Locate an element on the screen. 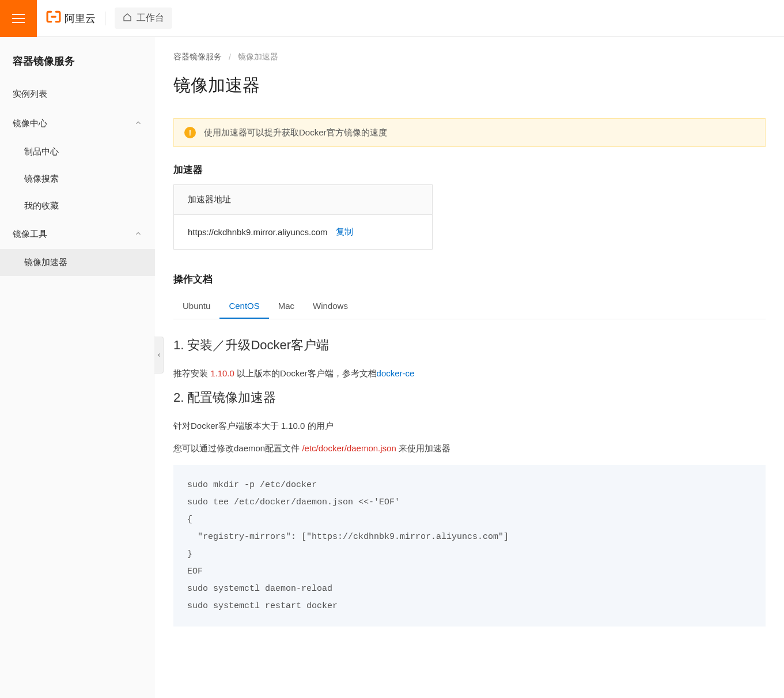 The width and height of the screenshot is (784, 698). sidebar-item-label: 镜像加速器 is located at coordinates (46, 262).